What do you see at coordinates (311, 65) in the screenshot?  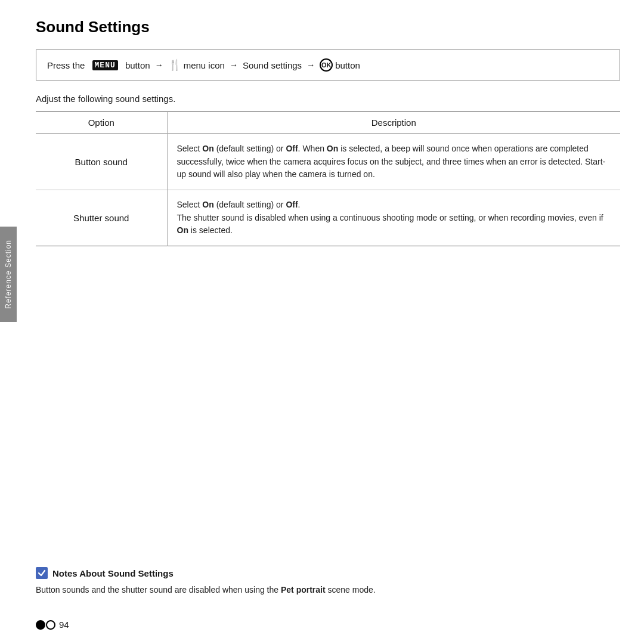 I see `nav-arrow3: →` at bounding box center [311, 65].